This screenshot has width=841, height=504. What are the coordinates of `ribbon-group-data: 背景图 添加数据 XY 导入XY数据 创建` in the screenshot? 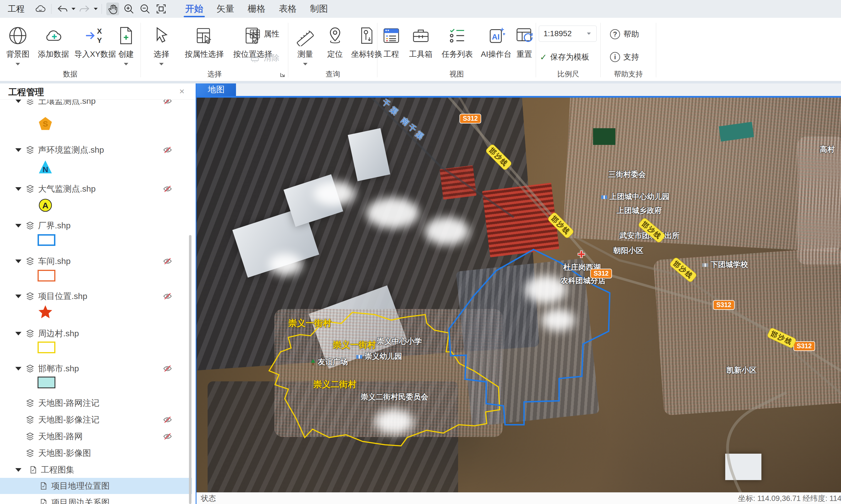 It's located at (70, 50).